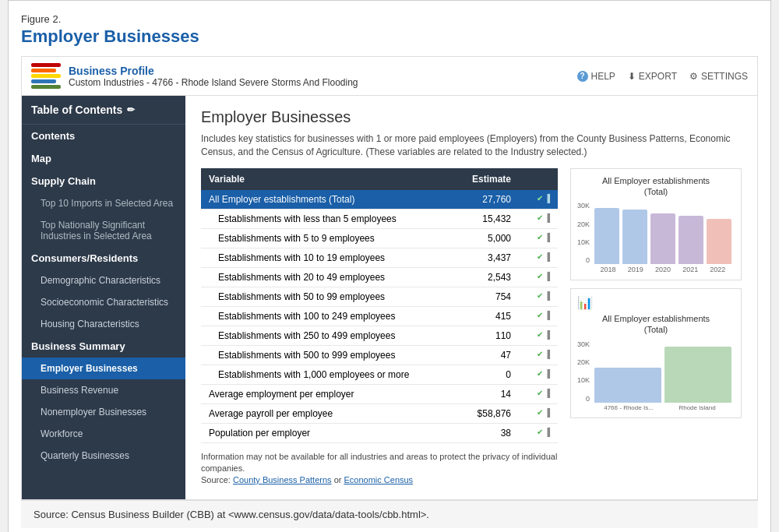 This screenshot has height=532, width=779. I want to click on table-row: All Employer establishments (Total)27,76…, so click(379, 199).